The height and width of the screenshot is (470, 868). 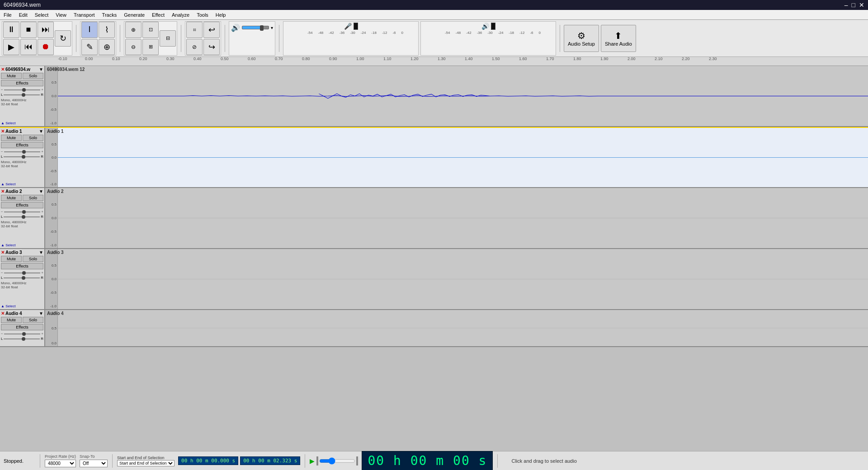 What do you see at coordinates (212, 47) in the screenshot?
I see `redo-btn: ↪` at bounding box center [212, 47].